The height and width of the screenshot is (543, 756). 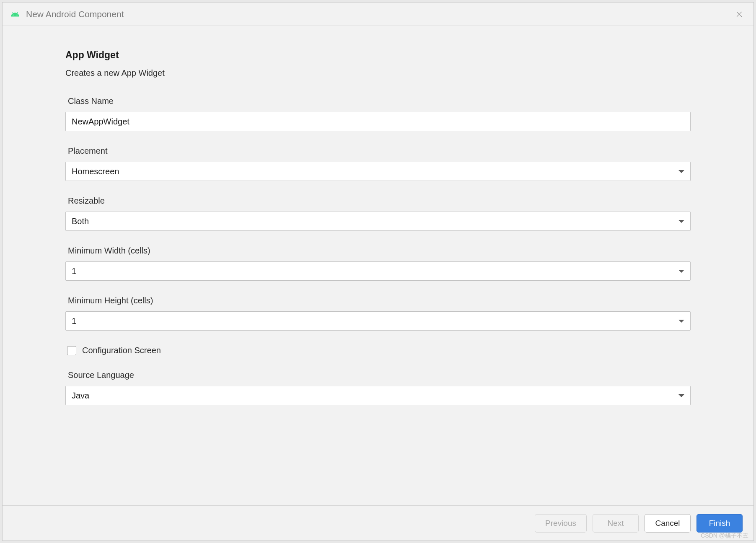 What do you see at coordinates (378, 301) in the screenshot?
I see `min-height-label: Minimum Height (cells)` at bounding box center [378, 301].